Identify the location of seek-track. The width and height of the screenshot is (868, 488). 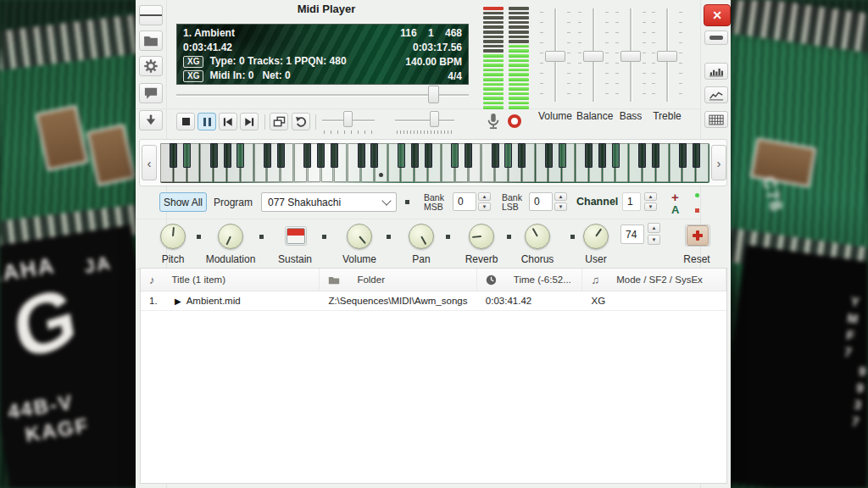
(322, 95).